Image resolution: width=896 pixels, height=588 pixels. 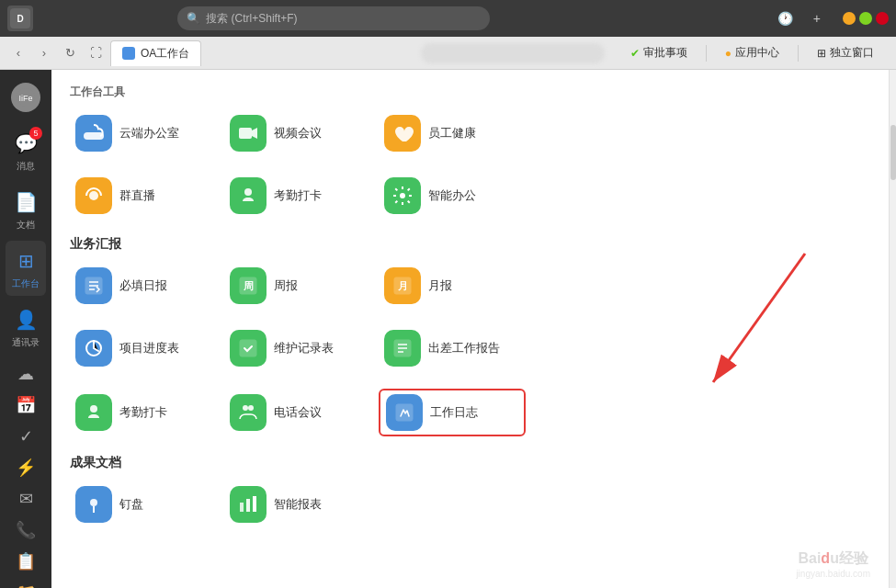 I want to click on sidebar-phone-btn: 📞, so click(x=26, y=530).